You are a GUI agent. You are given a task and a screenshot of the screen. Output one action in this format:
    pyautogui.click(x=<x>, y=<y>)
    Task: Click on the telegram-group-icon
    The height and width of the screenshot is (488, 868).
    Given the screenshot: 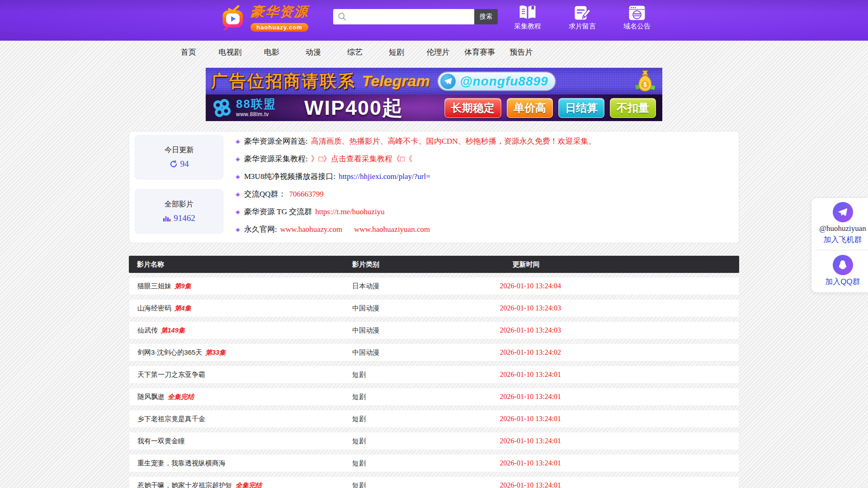 What is the action you would take?
    pyautogui.click(x=843, y=212)
    